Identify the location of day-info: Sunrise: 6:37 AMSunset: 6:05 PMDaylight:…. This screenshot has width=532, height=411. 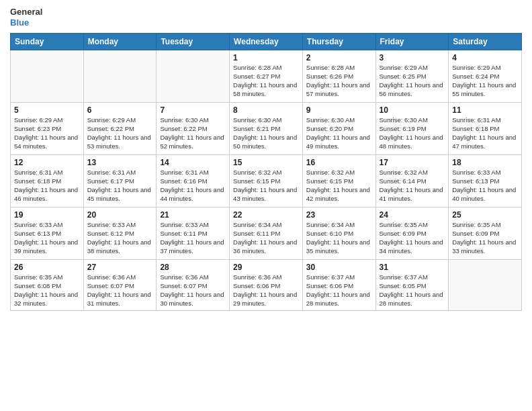
(412, 290).